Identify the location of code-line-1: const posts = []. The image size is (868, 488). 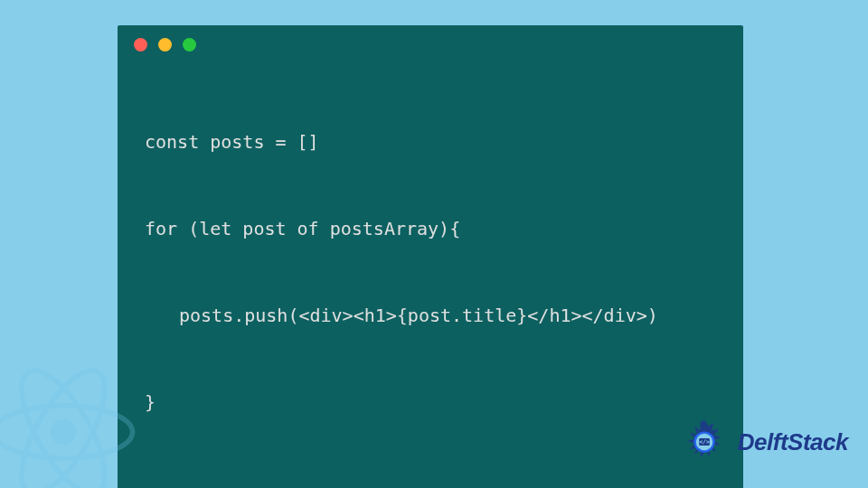
(430, 142).